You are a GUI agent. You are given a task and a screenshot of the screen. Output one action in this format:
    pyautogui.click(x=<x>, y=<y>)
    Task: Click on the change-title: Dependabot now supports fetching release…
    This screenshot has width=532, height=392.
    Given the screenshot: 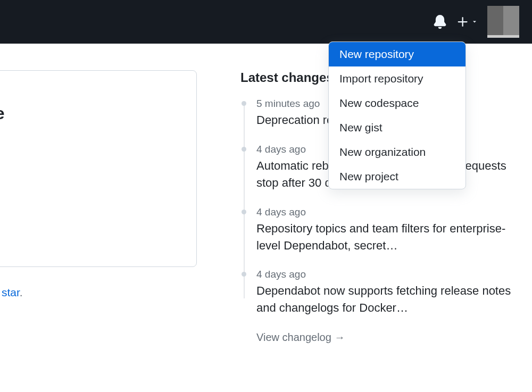 What is the action you would take?
    pyautogui.click(x=392, y=299)
    